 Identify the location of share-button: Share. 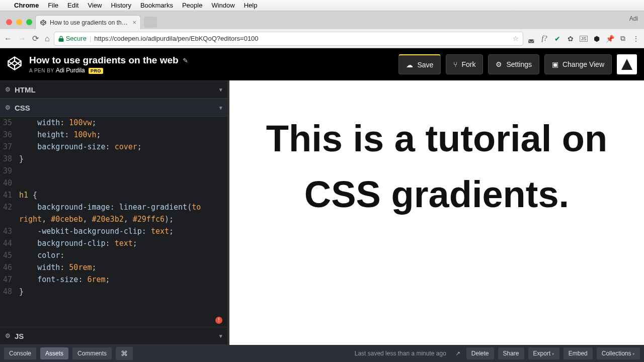
(511, 353).